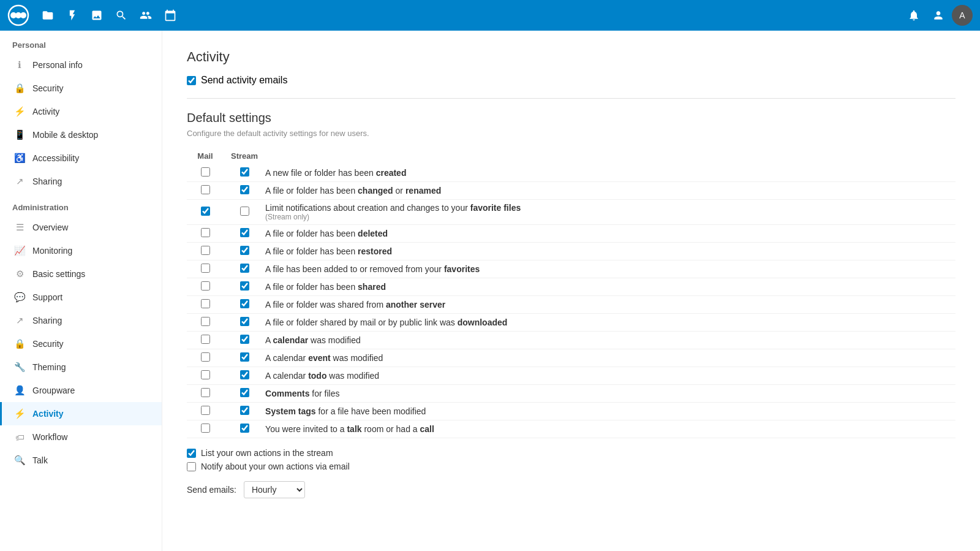 This screenshot has height=551, width=980. Describe the element at coordinates (97, 15) in the screenshot. I see `photos-nav-icon` at that location.